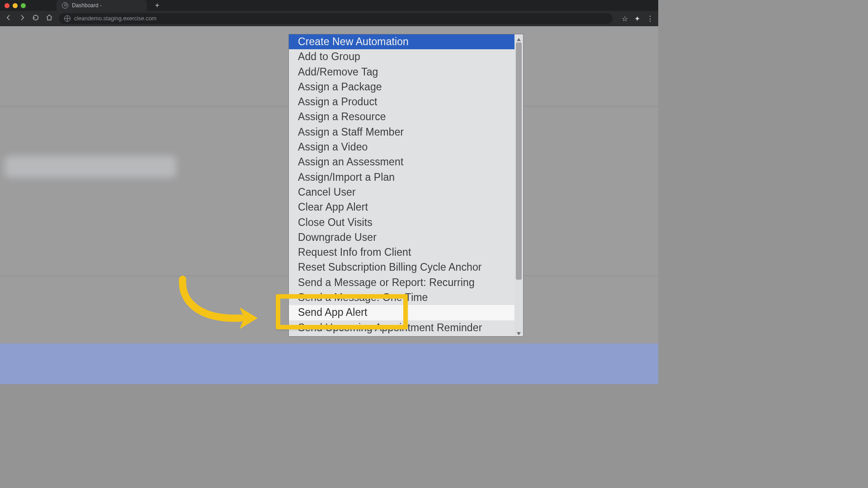 Image resolution: width=868 pixels, height=488 pixels. What do you see at coordinates (401, 132) in the screenshot?
I see `select-option: Assign a Staff Member` at bounding box center [401, 132].